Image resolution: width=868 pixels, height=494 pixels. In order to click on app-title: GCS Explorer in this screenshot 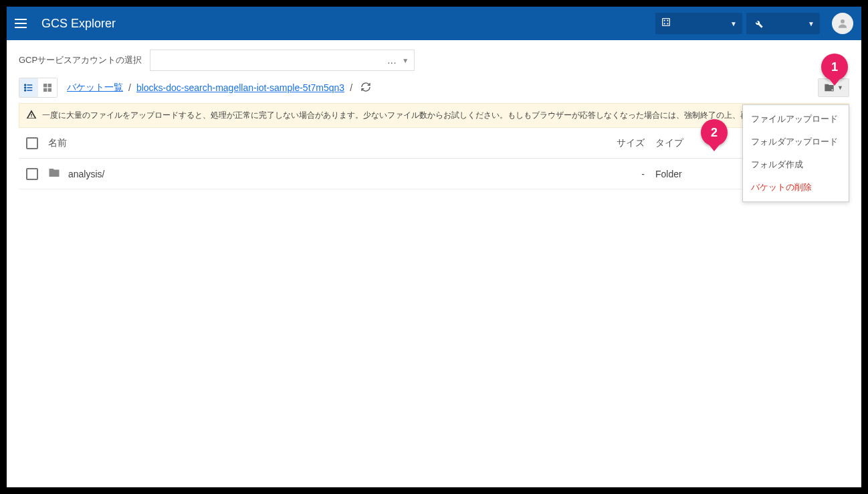, I will do `click(348, 24)`.